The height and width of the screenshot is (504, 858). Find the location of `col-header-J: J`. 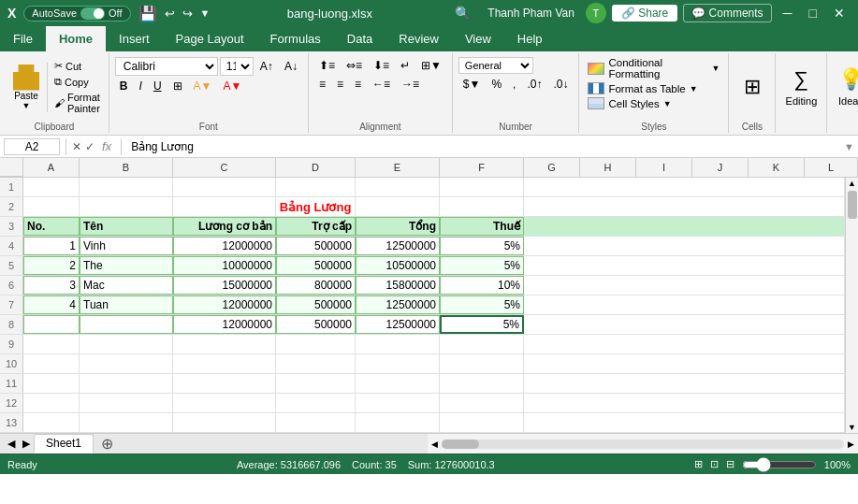

col-header-J: J is located at coordinates (720, 167).